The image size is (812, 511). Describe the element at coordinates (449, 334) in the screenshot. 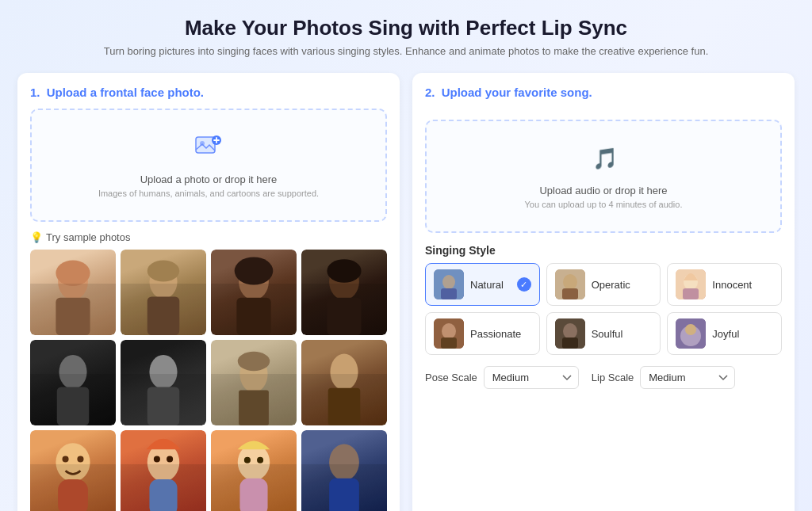

I see `style-passionate-thumb` at that location.